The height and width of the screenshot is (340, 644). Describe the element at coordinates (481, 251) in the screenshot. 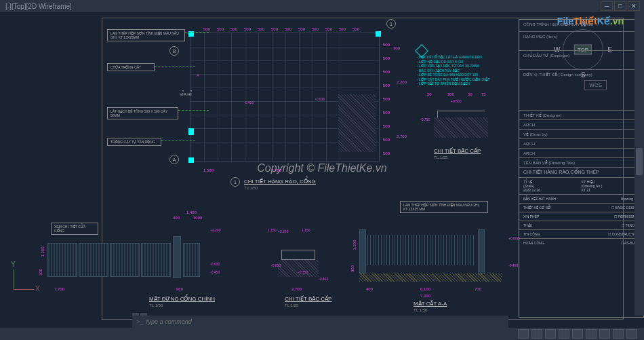

I see `fence-pillar` at that location.